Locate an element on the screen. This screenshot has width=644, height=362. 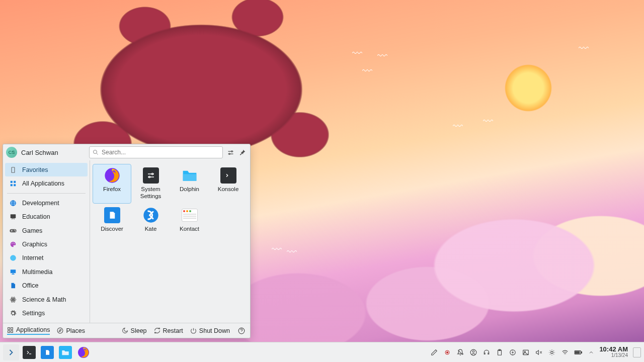
taskbar-app-firefox is located at coordinates (84, 352).